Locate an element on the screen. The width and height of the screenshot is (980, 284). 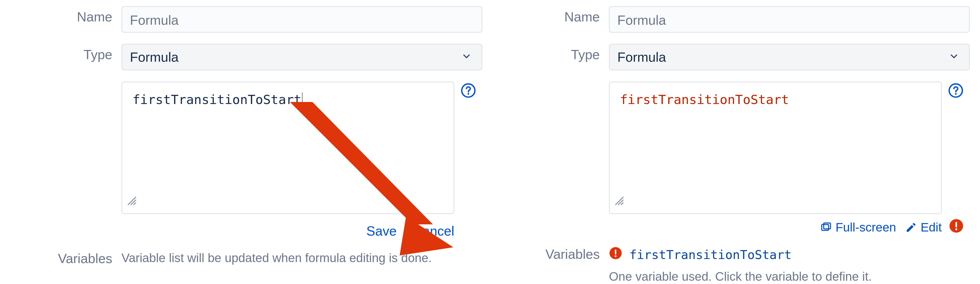
text-caret is located at coordinates (302, 100).